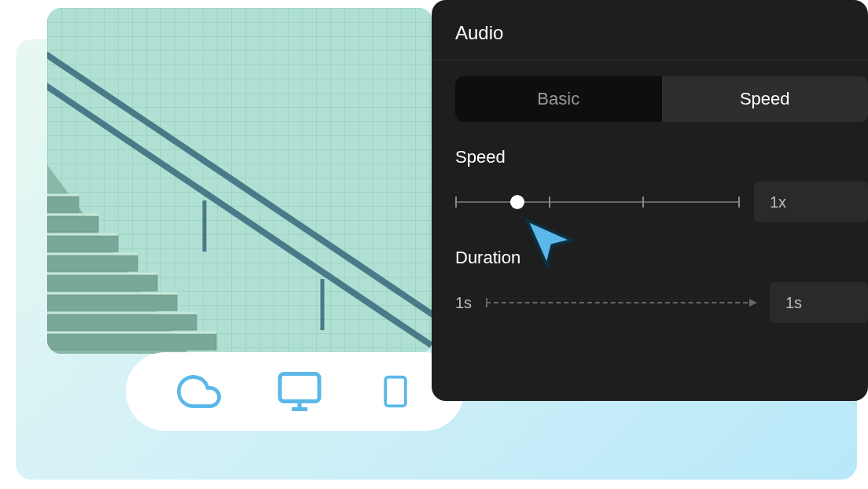 Image resolution: width=868 pixels, height=489 pixels. What do you see at coordinates (819, 303) in the screenshot?
I see `duration-end-value: 1s` at bounding box center [819, 303].